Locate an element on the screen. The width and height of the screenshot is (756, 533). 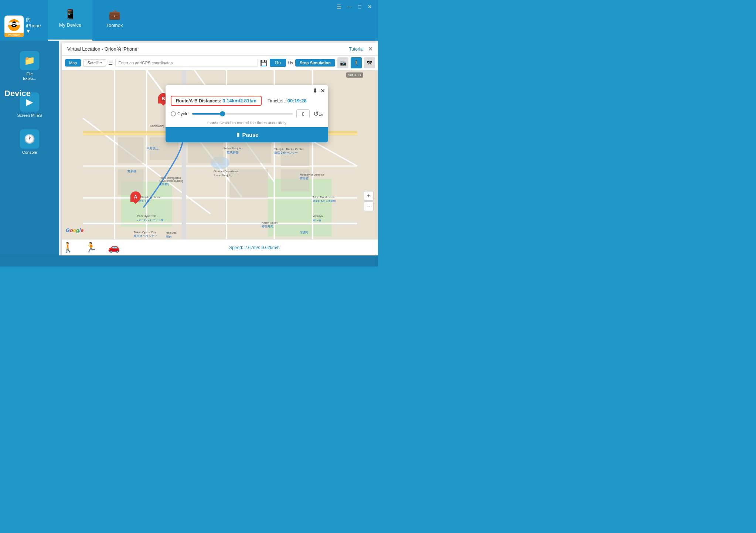
sim-panel-header: ⬇ ✕ is located at coordinates (247, 89).